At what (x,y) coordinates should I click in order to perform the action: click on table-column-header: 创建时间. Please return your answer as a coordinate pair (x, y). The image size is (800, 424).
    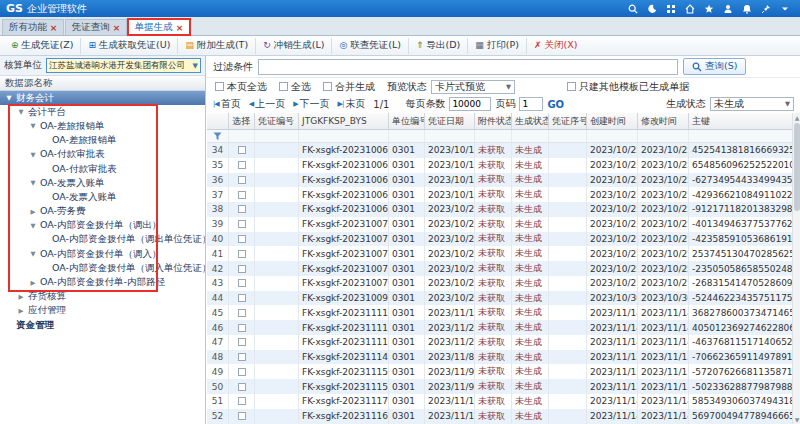
    Looking at the image, I should click on (612, 121).